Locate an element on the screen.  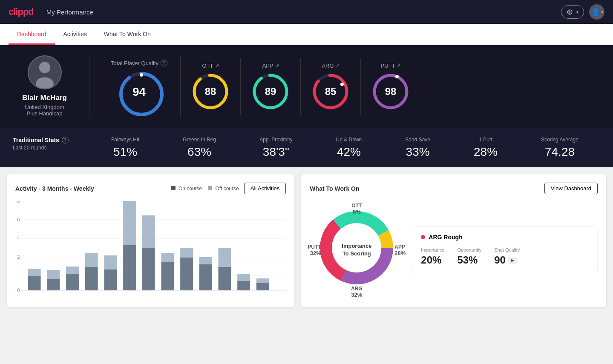
all-activities-button: All Activities is located at coordinates (265, 188).